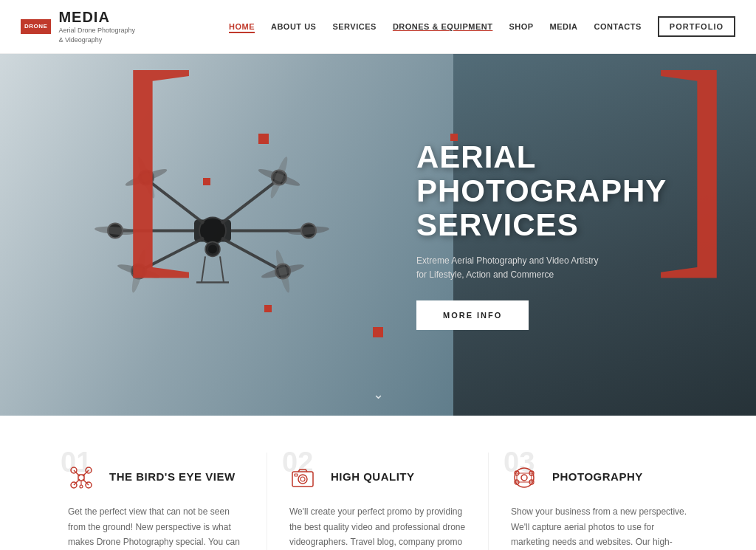 This screenshot has height=550, width=756. Describe the element at coordinates (564, 192) in the screenshot. I see `hero-title: AERIAL PHOTOGRAPHY SERVICES` at that location.